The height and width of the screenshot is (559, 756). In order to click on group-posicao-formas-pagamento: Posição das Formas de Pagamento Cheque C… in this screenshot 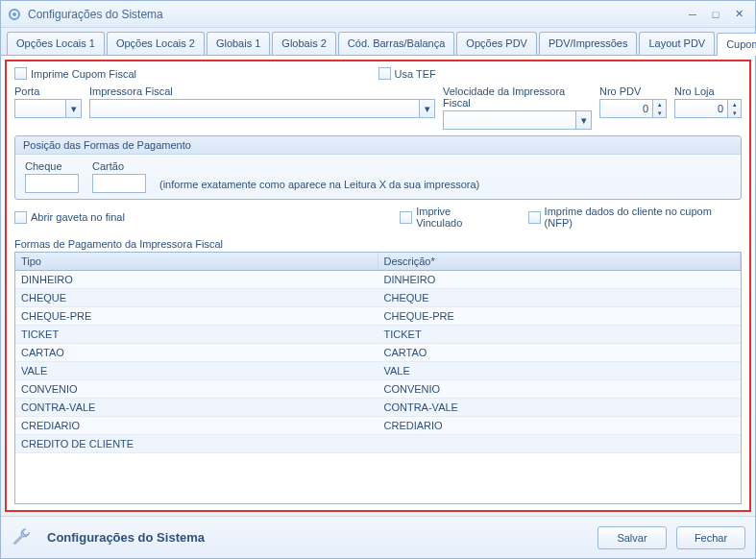, I will do `click(378, 167)`.